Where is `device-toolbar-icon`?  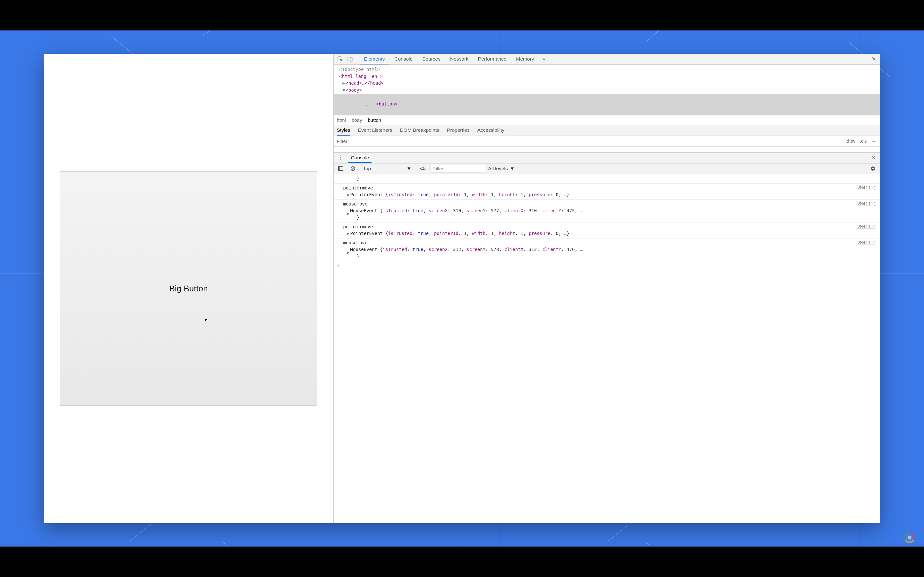 device-toolbar-icon is located at coordinates (350, 59).